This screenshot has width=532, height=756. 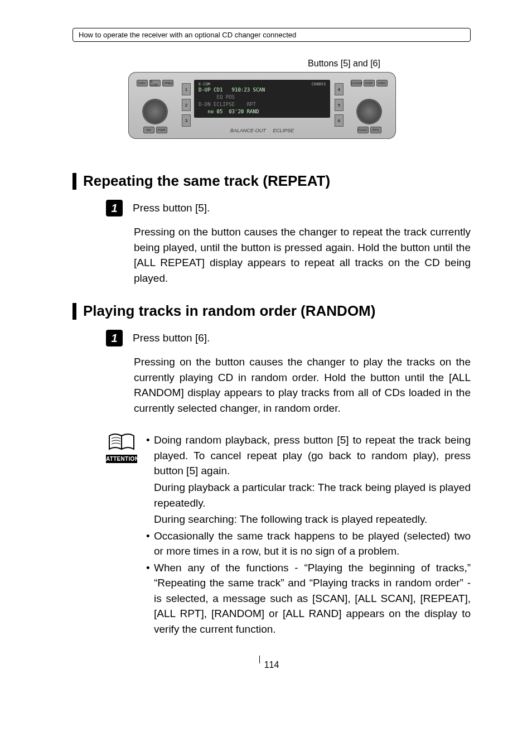 I want to click on attention-subitem: During playback a particular track: The …, so click(x=312, y=495).